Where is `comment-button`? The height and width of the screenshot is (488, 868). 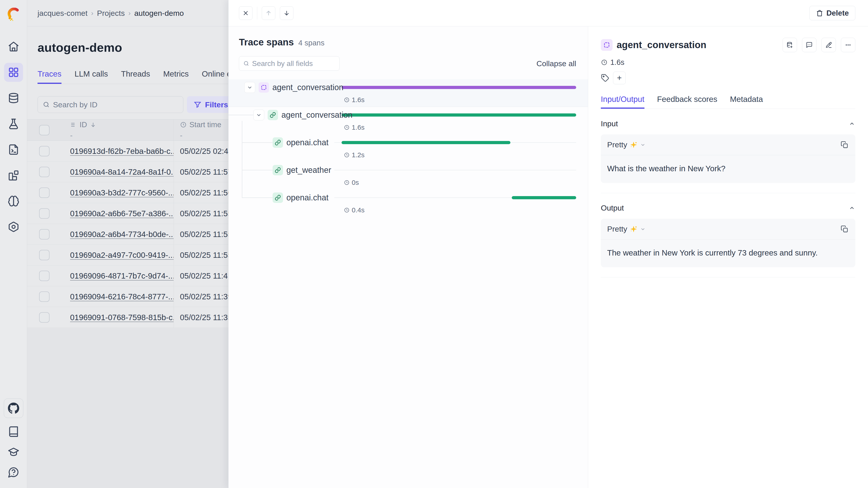 comment-button is located at coordinates (809, 45).